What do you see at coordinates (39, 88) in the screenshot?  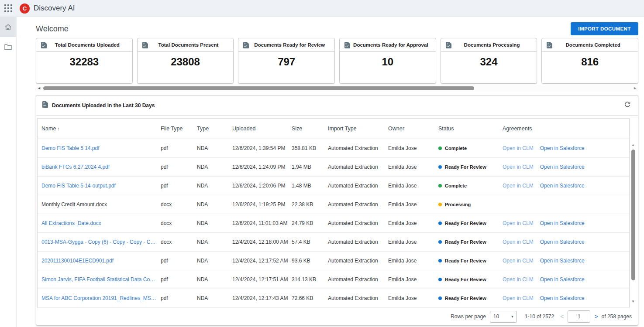 I see `scroll-left-icon: ◄` at bounding box center [39, 88].